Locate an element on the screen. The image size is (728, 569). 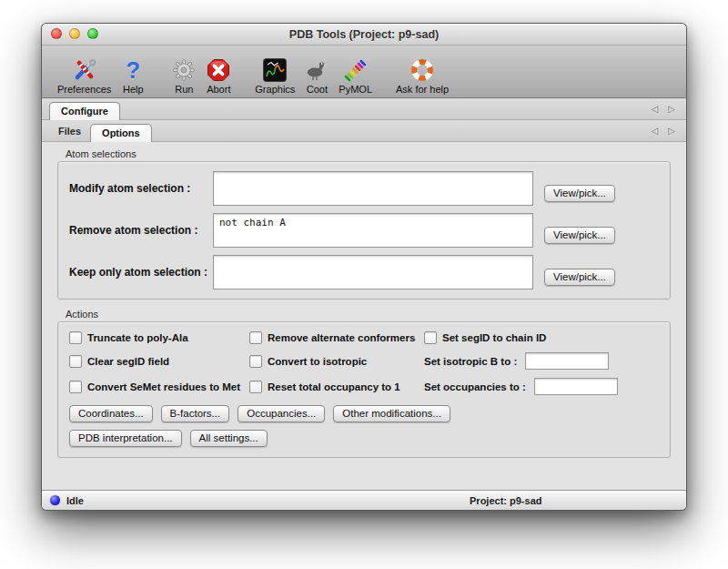
pymol-icon is located at coordinates (356, 70).